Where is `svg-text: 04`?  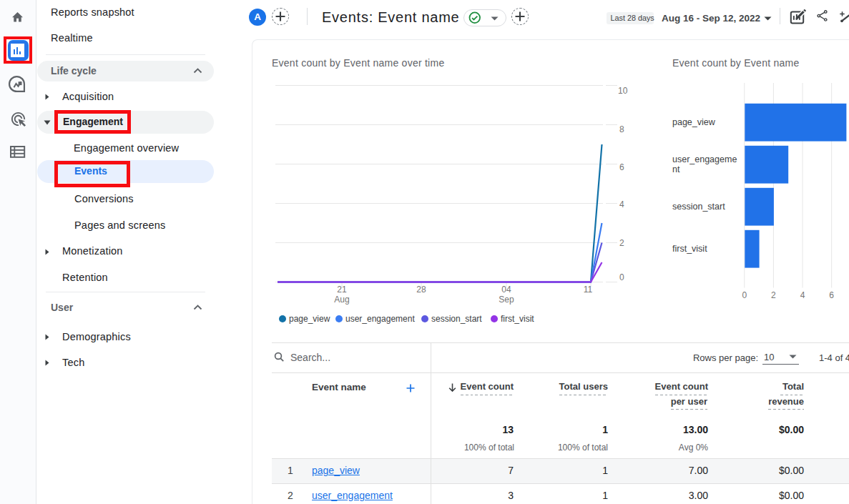 svg-text: 04 is located at coordinates (506, 290).